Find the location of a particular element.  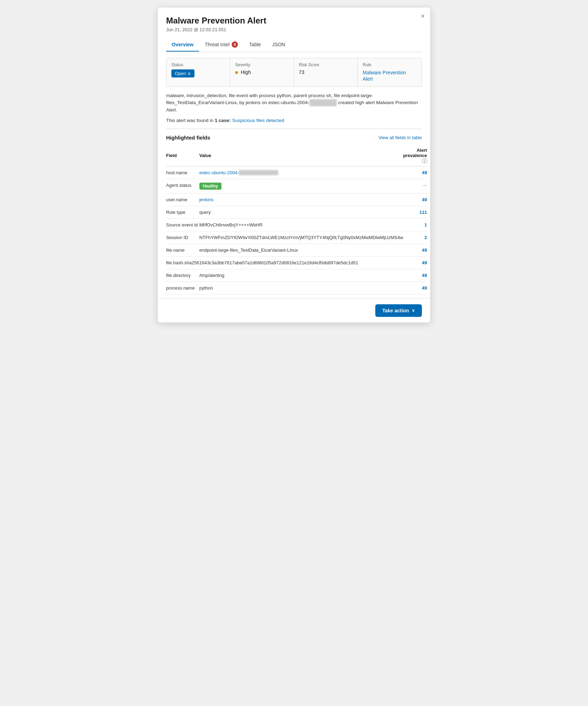

highlighted-fields-title: Highlighted fields is located at coordinates (188, 137).